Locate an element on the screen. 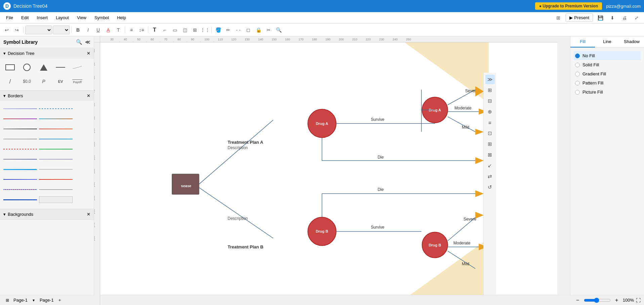  line-color-button: ✏ is located at coordinates (228, 30).